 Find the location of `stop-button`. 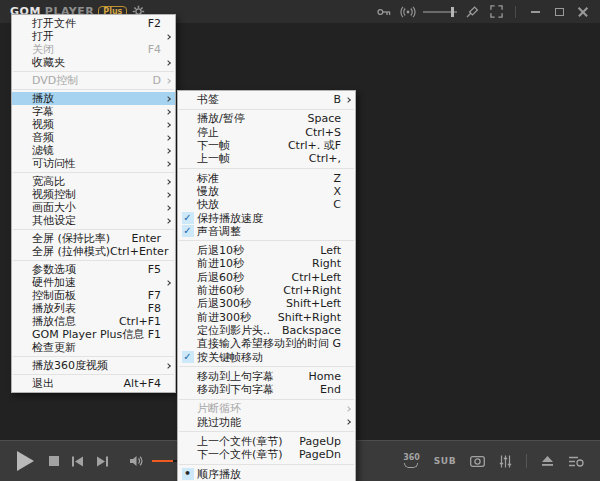

stop-button is located at coordinates (54, 461).